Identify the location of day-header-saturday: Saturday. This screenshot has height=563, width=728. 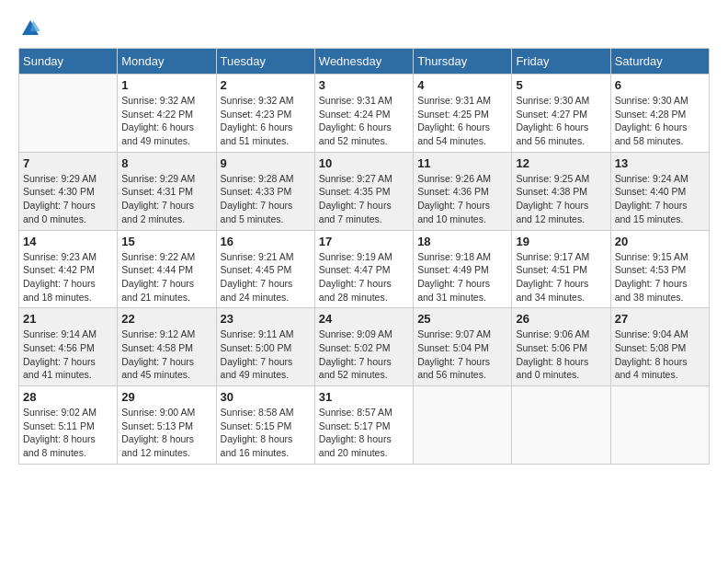
(660, 62).